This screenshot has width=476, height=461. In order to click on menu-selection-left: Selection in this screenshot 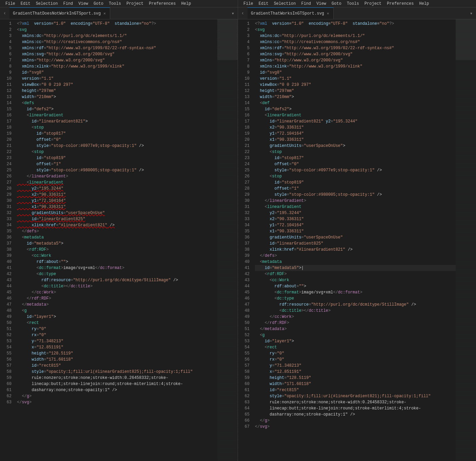, I will do `click(47, 4)`.